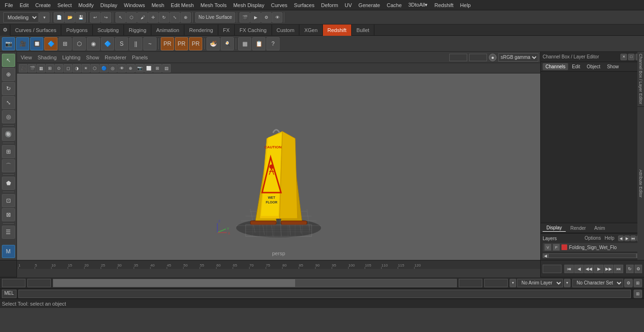 The height and width of the screenshot is (332, 644). I want to click on pb-go-end: ⏭, so click(619, 269).